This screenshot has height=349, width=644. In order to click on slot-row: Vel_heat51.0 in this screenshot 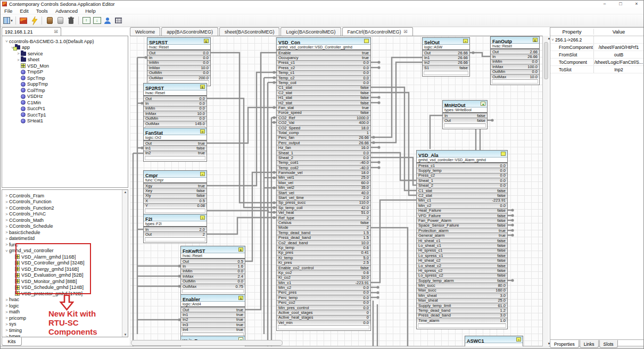, I will do `click(324, 213)`.